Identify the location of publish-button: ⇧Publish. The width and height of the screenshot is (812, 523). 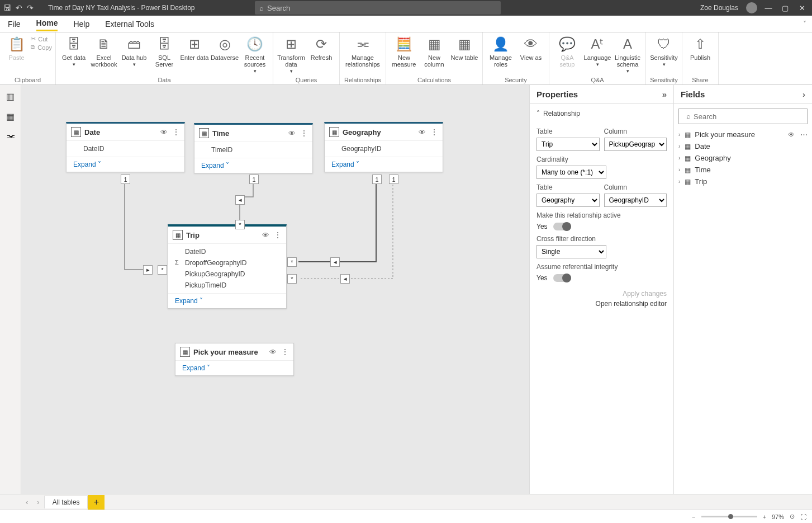
(700, 48).